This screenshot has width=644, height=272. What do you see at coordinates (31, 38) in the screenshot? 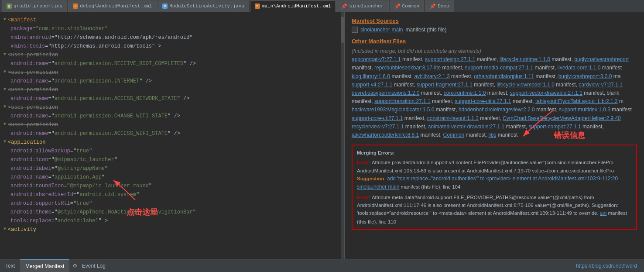
I see `xml-attr: xmlns:android` at bounding box center [31, 38].